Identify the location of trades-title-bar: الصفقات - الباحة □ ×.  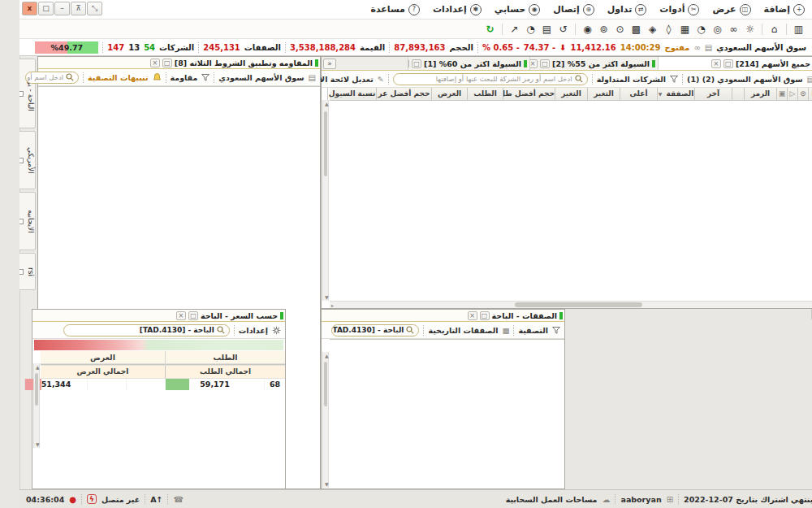
(424, 315).